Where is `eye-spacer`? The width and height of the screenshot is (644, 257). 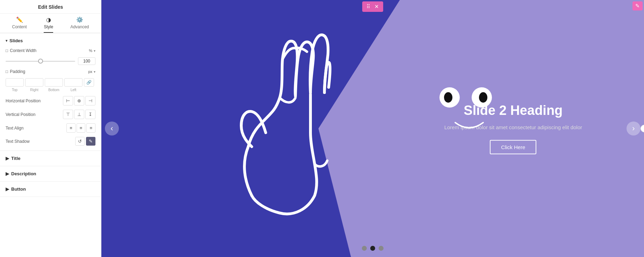 eye-spacer is located at coordinates (466, 97).